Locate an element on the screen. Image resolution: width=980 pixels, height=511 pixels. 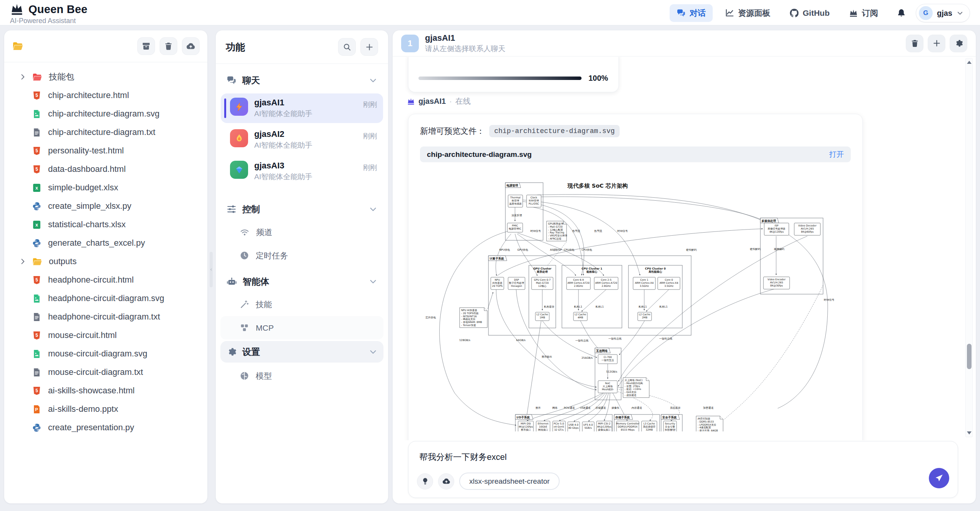
svg-text: Security安全引擎加密/解密 is located at coordinates (670, 427).